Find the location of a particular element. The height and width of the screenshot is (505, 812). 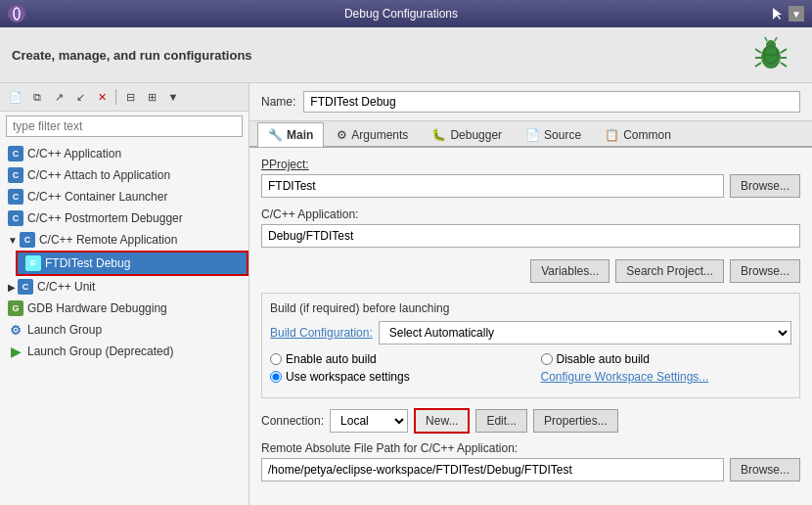

list-item: ⚙ Launch Group is located at coordinates (124, 330).